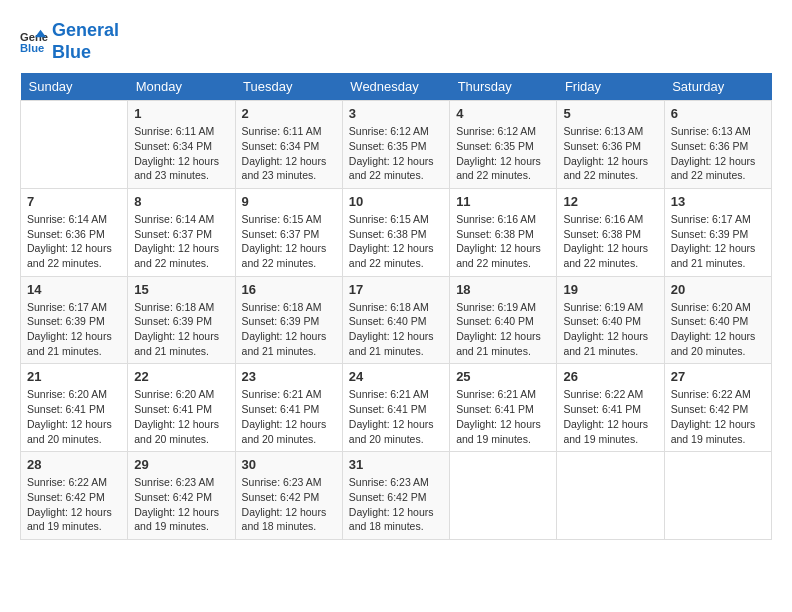  Describe the element at coordinates (396, 320) in the screenshot. I see `calendar-cell: 17Sunrise: 6:18 AM Sunset: 6:40 PM Dayli…` at that location.